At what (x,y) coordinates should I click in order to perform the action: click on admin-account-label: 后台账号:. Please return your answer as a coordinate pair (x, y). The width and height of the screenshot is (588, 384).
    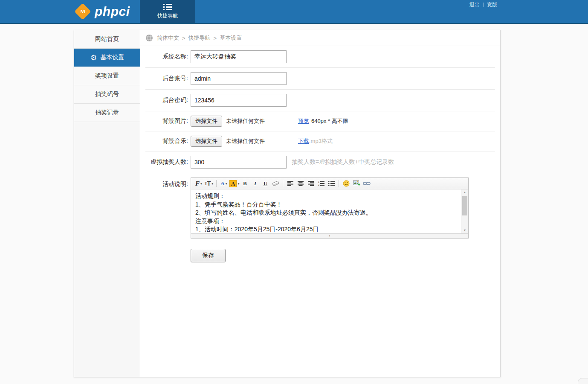
    Looking at the image, I should click on (167, 79).